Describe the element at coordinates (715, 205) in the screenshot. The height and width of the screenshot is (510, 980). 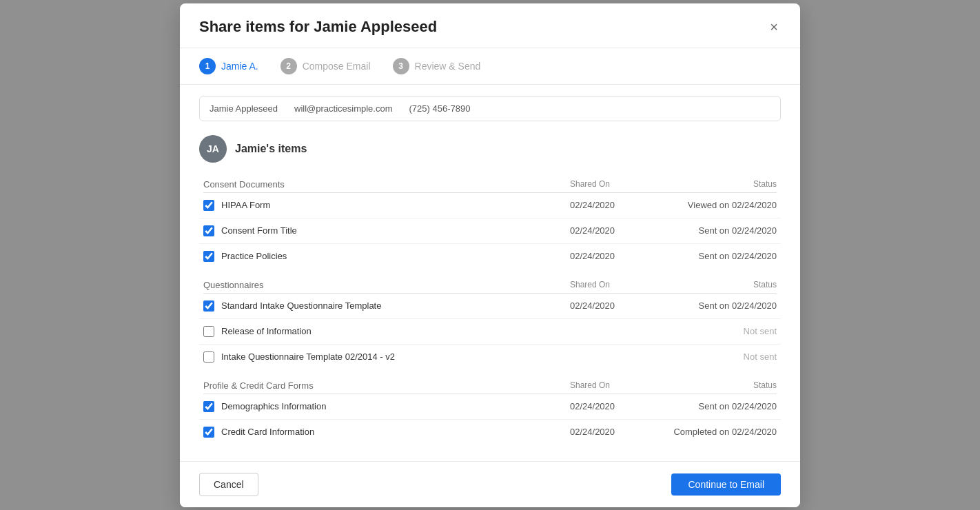
I see `item-status: Viewed on 02/24/2020` at that location.